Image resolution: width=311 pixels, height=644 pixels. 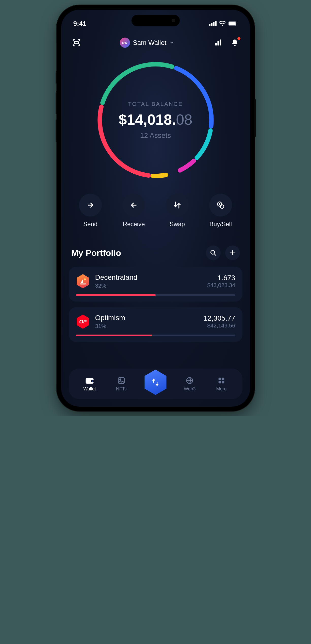 I want to click on swap-center-icon, so click(x=155, y=382).